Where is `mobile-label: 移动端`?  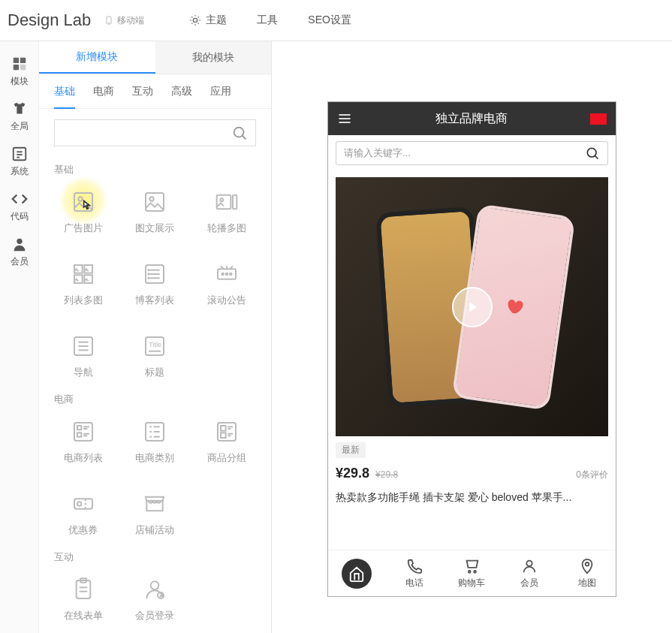 mobile-label: 移动端 is located at coordinates (125, 21).